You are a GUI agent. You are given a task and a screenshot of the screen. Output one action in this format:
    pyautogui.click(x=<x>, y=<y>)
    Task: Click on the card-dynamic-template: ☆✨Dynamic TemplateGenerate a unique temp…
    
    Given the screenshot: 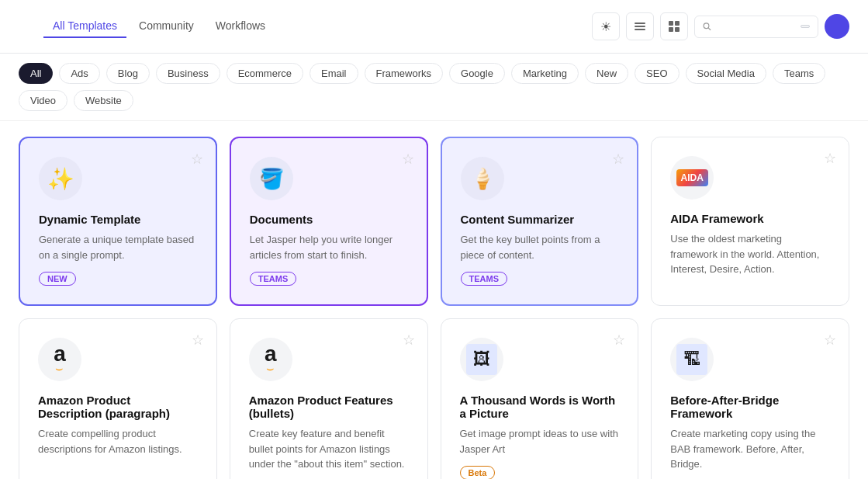 What is the action you would take?
    pyautogui.click(x=118, y=221)
    